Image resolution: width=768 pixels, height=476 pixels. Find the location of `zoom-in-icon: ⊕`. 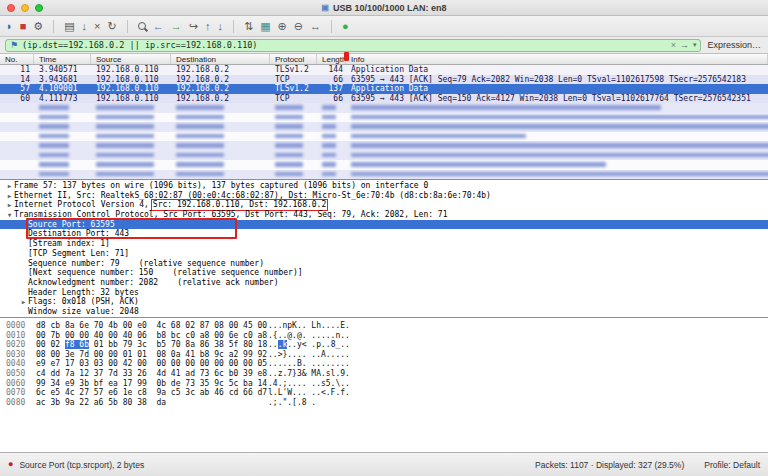

zoom-in-icon: ⊕ is located at coordinates (282, 26).